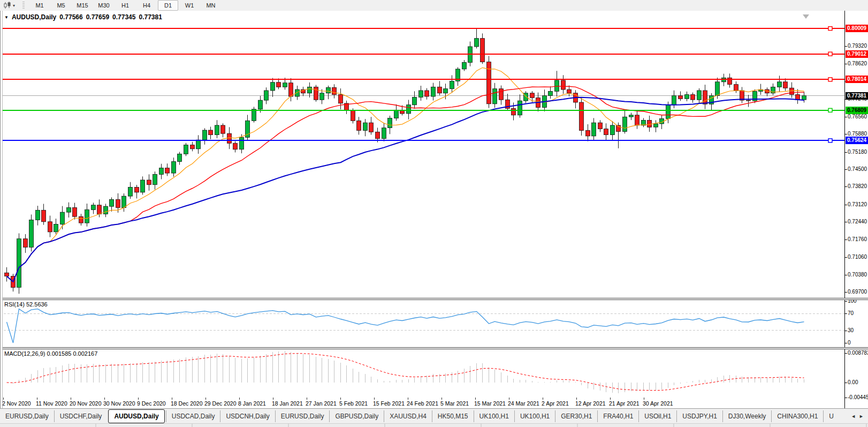 This screenshot has height=427, width=868. Describe the element at coordinates (857, 117) in the screenshot. I see `price-axis-label: 0.76560` at that location.